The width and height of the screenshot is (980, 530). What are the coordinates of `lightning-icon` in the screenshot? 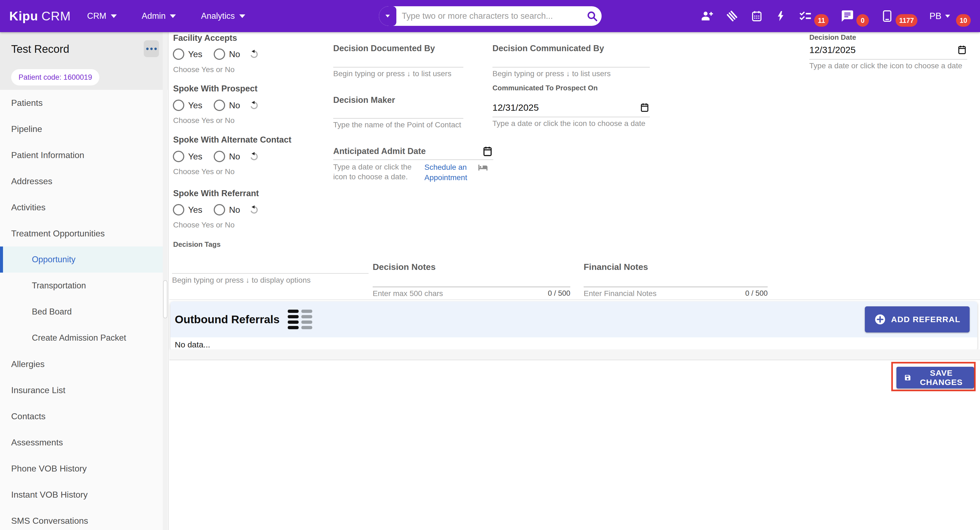 It's located at (781, 16).